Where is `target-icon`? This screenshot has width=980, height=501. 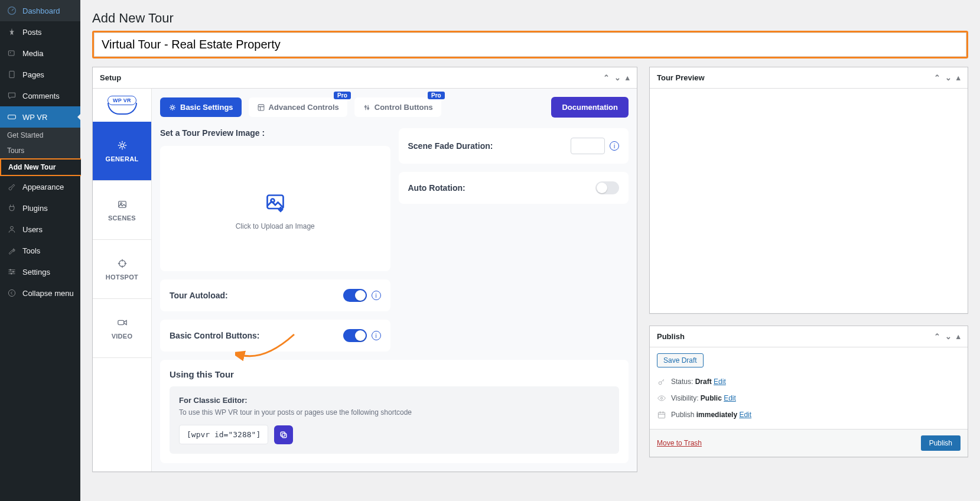 target-icon is located at coordinates (122, 263).